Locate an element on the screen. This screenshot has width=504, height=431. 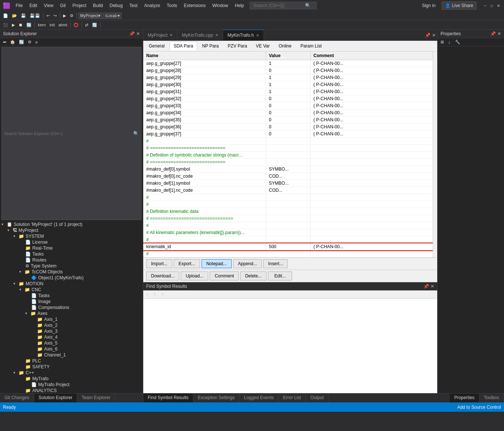
table-row: # Definition of symbolic character strin… is located at coordinates (288, 155).